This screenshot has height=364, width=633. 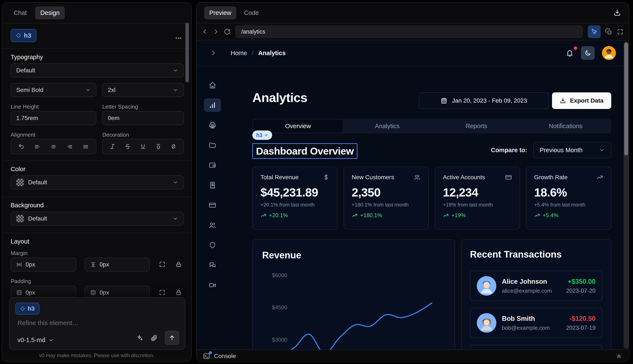 What do you see at coordinates (213, 85) in the screenshot?
I see `sidebar-home-icon` at bounding box center [213, 85].